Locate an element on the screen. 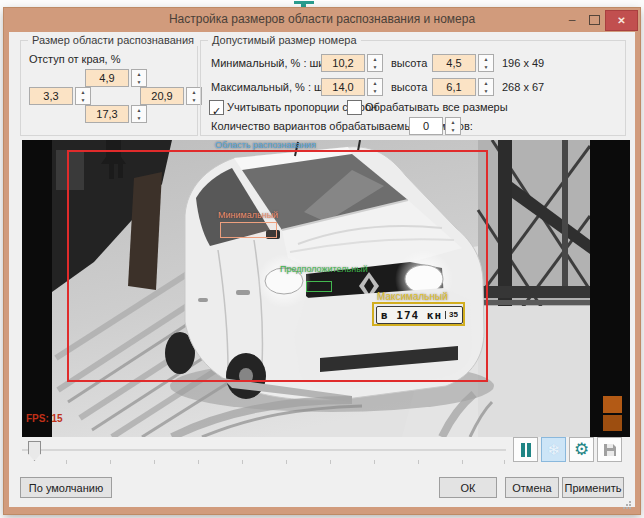 The height and width of the screenshot is (518, 644). min-height-arrows is located at coordinates (486, 63).